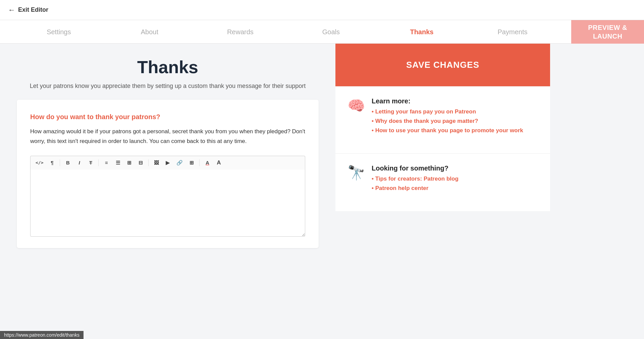  Describe the element at coordinates (168, 203) in the screenshot. I see `editor-textarea` at that location.